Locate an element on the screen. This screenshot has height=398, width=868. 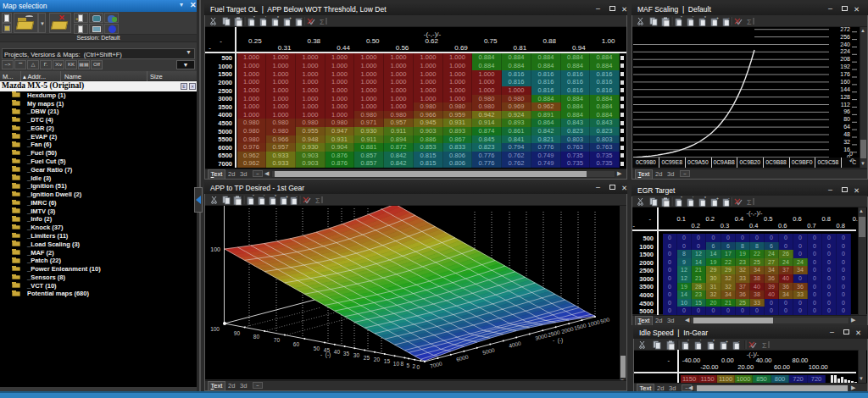
svg-text: 2000 is located at coordinates (567, 330).